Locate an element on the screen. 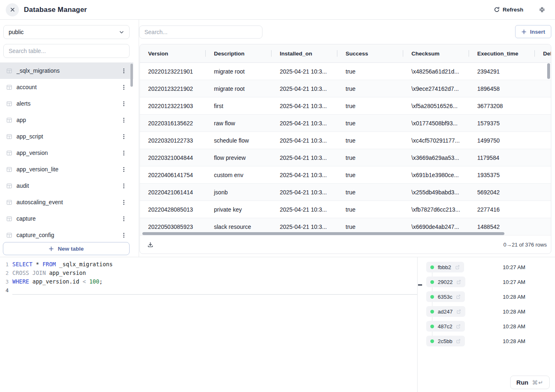 Image resolution: width=555 pixels, height=392 pixels. run-id: 29022 is located at coordinates (445, 282).